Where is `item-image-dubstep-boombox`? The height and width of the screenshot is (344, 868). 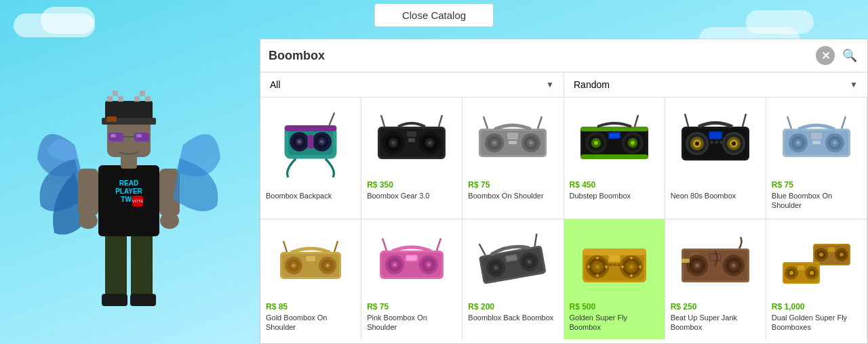 item-image-dubstep-boombox is located at coordinates (614, 140).